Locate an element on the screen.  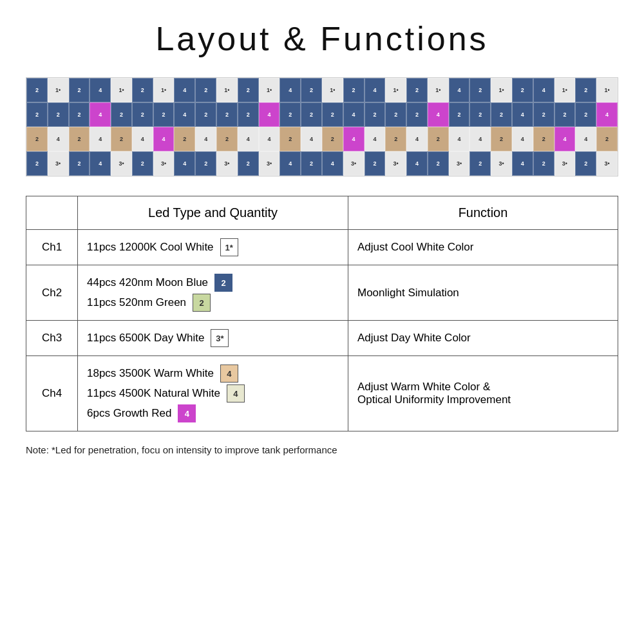
led-cell-3-26: 2 is located at coordinates (586, 164).